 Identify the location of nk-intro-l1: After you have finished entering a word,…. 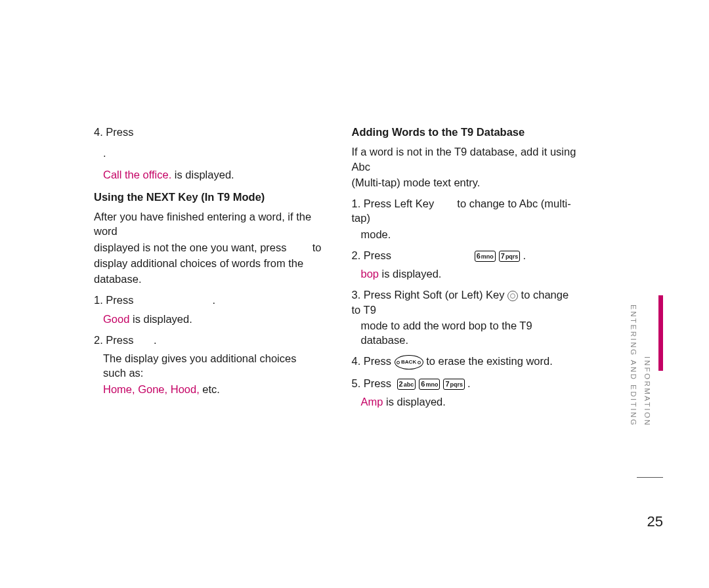
(208, 224).